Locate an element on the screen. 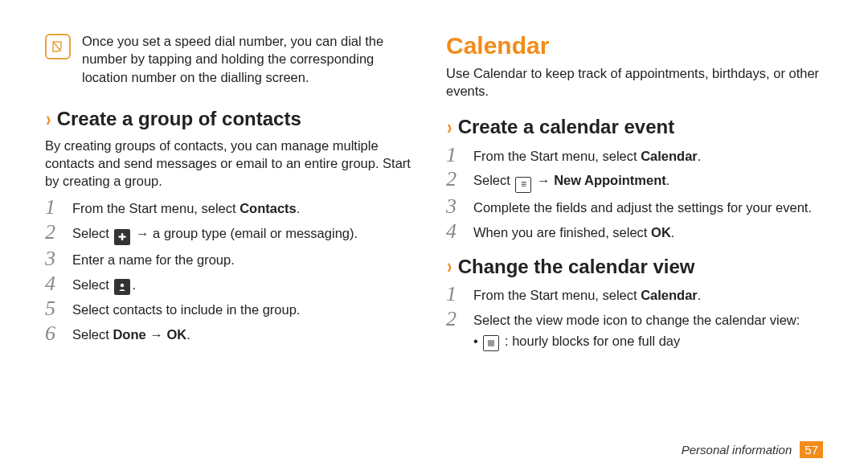  footer-section: Personal information is located at coordinates (737, 450).